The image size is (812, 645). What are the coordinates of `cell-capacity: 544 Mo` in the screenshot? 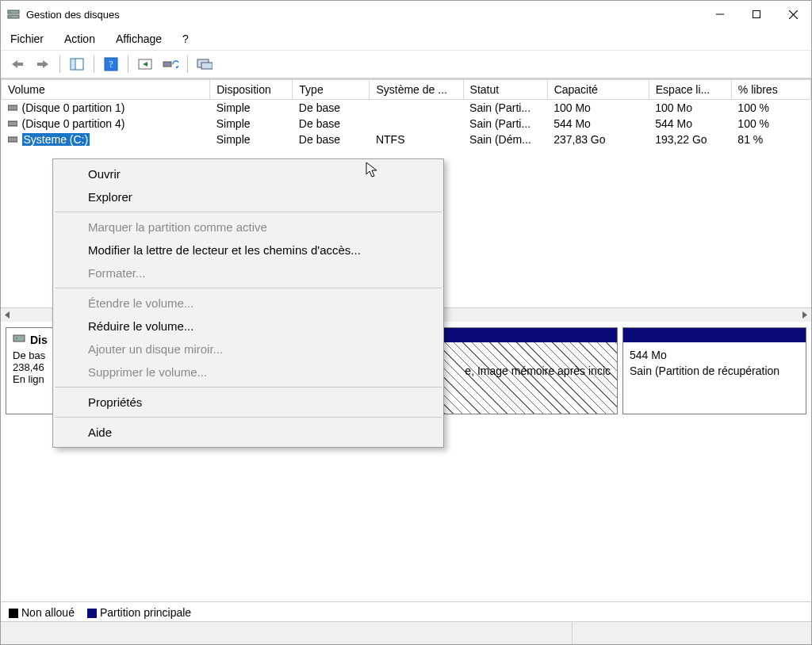 It's located at (598, 124).